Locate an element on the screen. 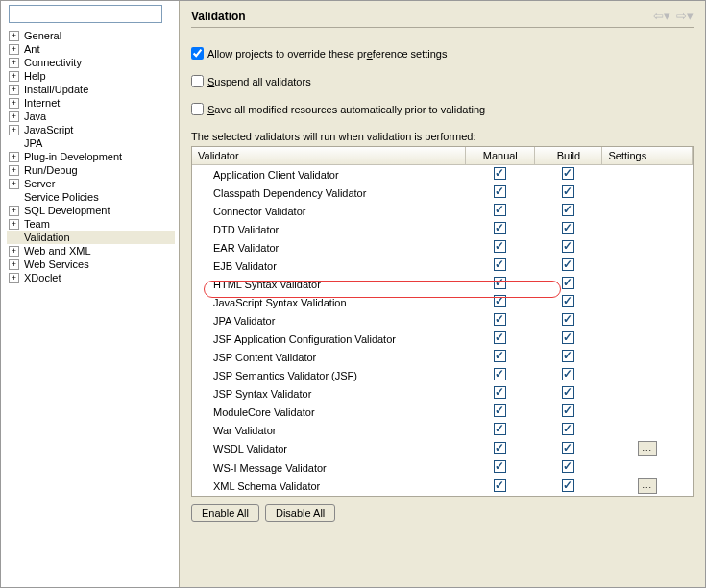 This screenshot has height=588, width=706. tree-item-help: +Help is located at coordinates (90, 76).